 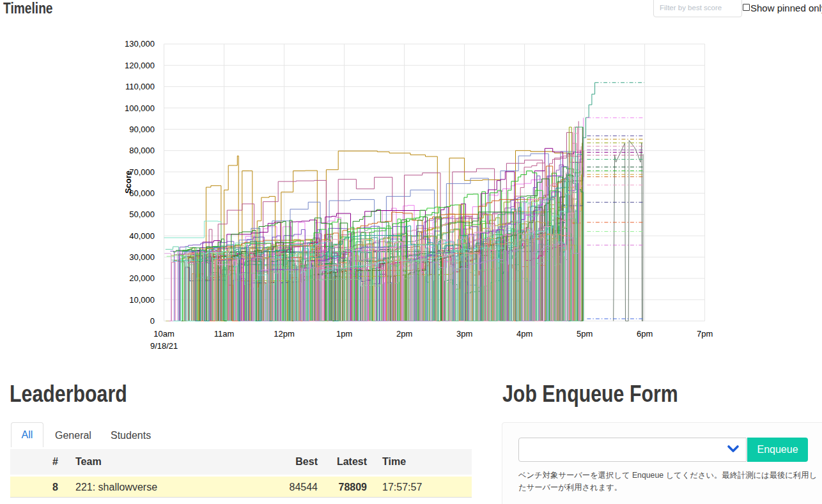 I want to click on svg-text: 2pm, so click(x=404, y=333).